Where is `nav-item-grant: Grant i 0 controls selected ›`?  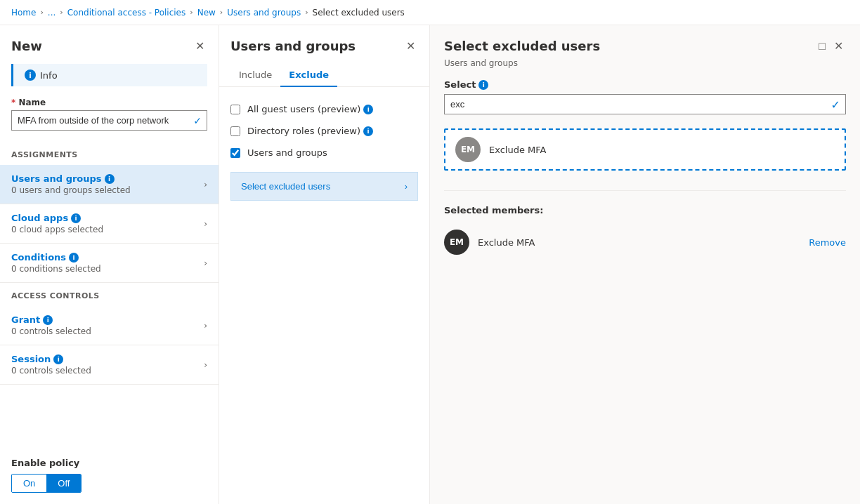 nav-item-grant: Grant i 0 controls selected › is located at coordinates (110, 326).